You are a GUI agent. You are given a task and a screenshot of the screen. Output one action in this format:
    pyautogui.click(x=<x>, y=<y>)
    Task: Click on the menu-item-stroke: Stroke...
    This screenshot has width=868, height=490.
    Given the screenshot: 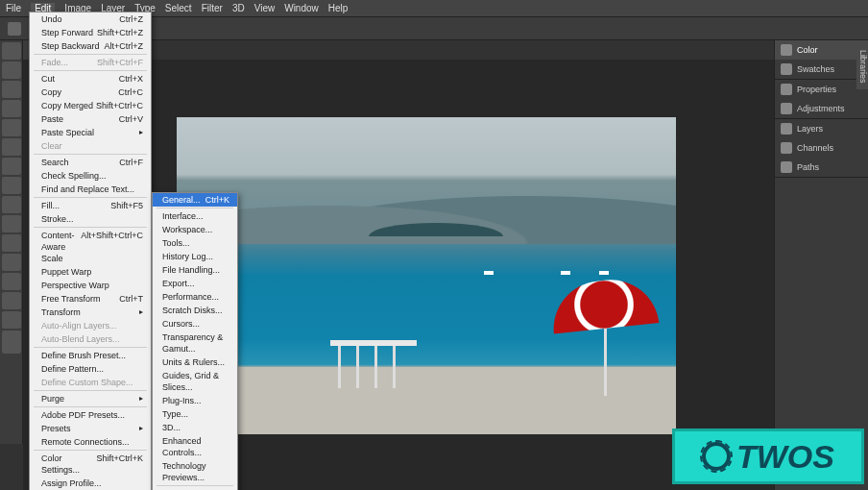 What is the action you would take?
    pyautogui.click(x=90, y=219)
    